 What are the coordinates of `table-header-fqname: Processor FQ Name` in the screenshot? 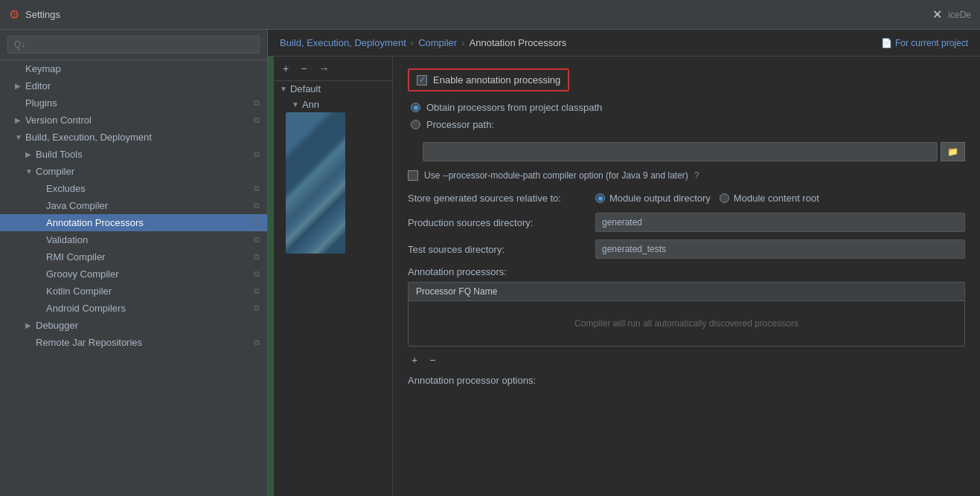 It's located at (686, 292).